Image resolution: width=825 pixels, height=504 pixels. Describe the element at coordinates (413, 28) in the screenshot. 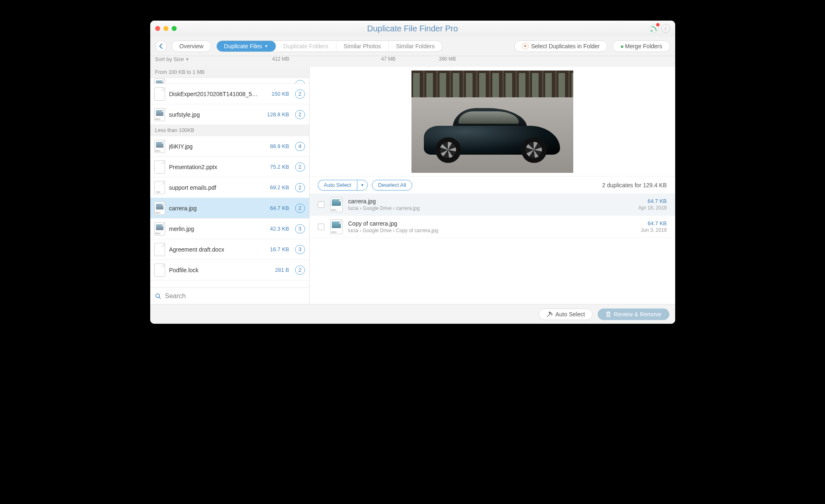

I see `titlebar: Duplicate File Finder Pro i` at that location.